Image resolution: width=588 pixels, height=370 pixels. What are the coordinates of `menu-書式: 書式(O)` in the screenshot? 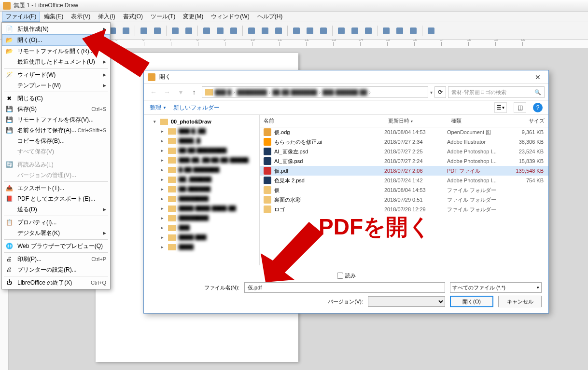 It's located at (133, 16).